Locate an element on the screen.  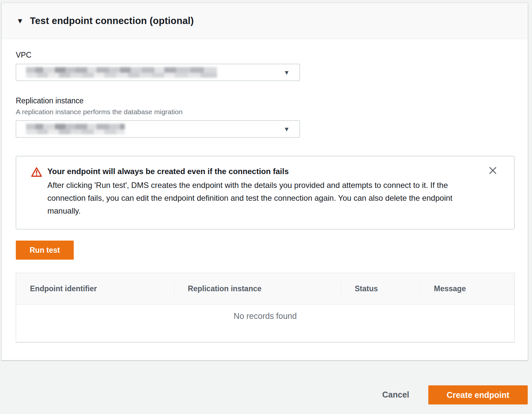
vpc-select-caret-icon: ▼ is located at coordinates (286, 72).